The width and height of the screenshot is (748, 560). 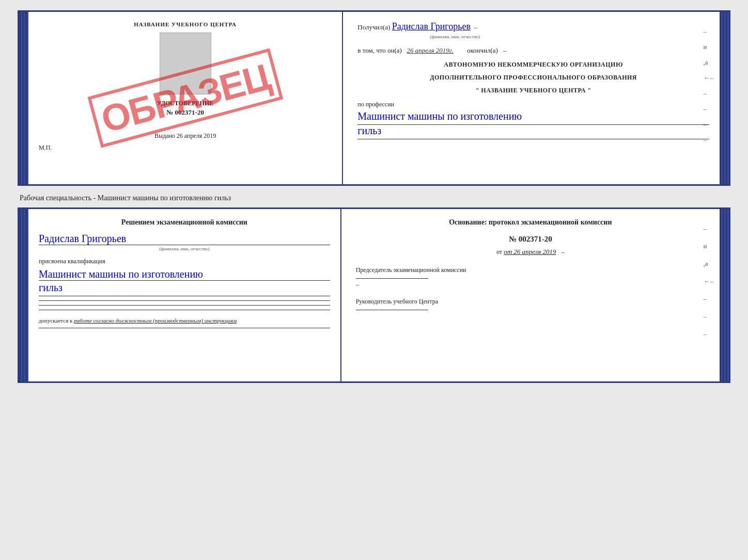 What do you see at coordinates (533, 118) in the screenshot?
I see `profession-handwritten: Машинист машины по изготовлению` at bounding box center [533, 118].